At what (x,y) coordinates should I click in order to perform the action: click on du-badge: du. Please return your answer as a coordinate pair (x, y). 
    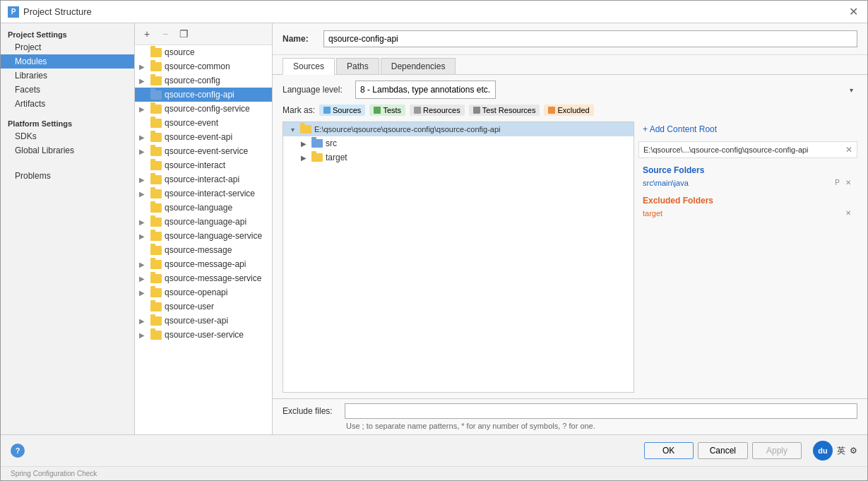
    Looking at the image, I should click on (823, 451).